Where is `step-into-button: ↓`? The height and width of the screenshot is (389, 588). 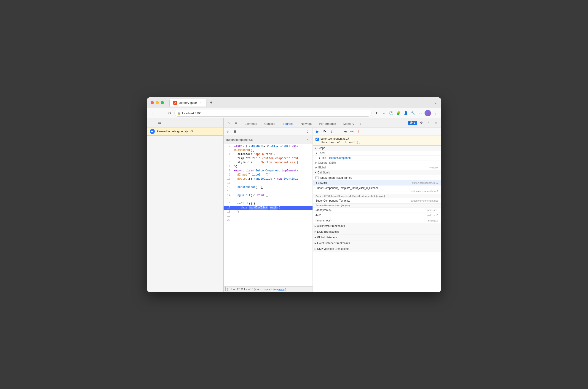
step-into-button: ↓ is located at coordinates (331, 131).